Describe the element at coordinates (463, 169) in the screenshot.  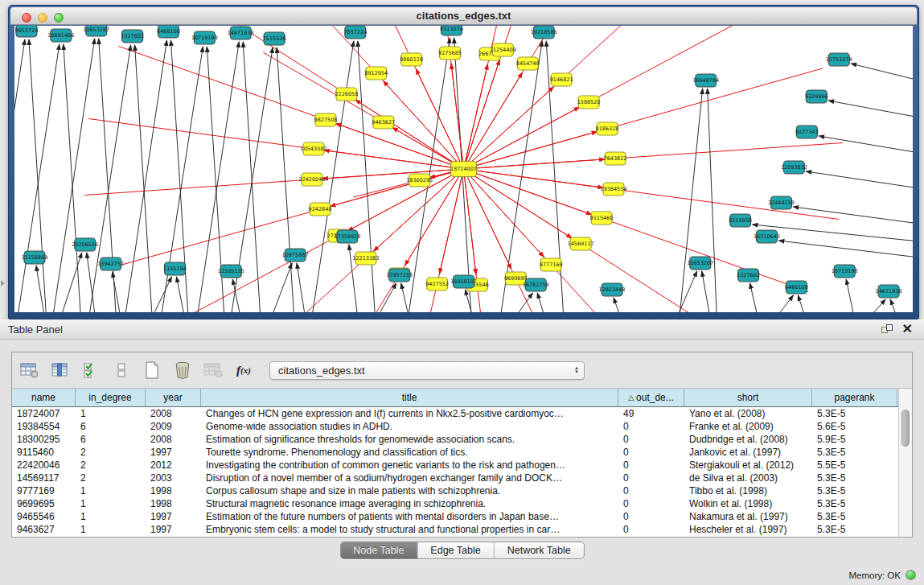
I see `graph-node: 18724007` at that location.